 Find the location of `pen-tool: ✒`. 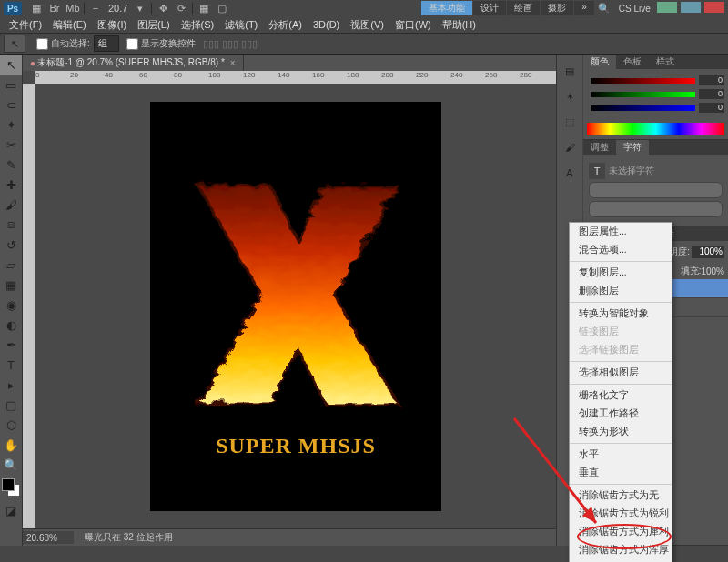

pen-tool: ✒ is located at coordinates (11, 345).